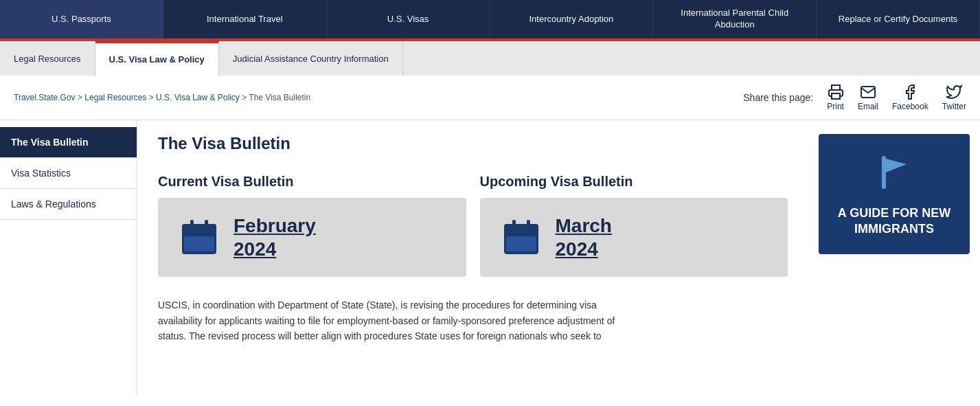 The width and height of the screenshot is (980, 406). I want to click on facebook-share-button: Facebook, so click(911, 98).